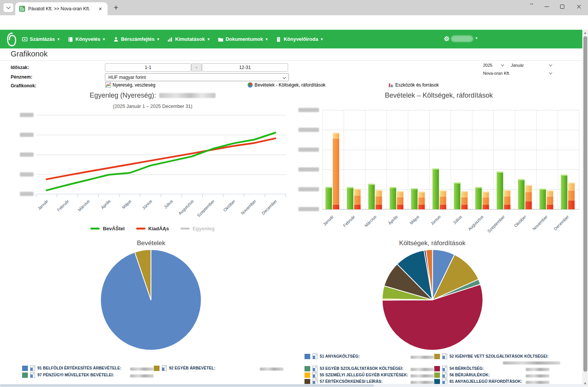  I want to click on menu-item-label: Dokumentumok, so click(244, 39).